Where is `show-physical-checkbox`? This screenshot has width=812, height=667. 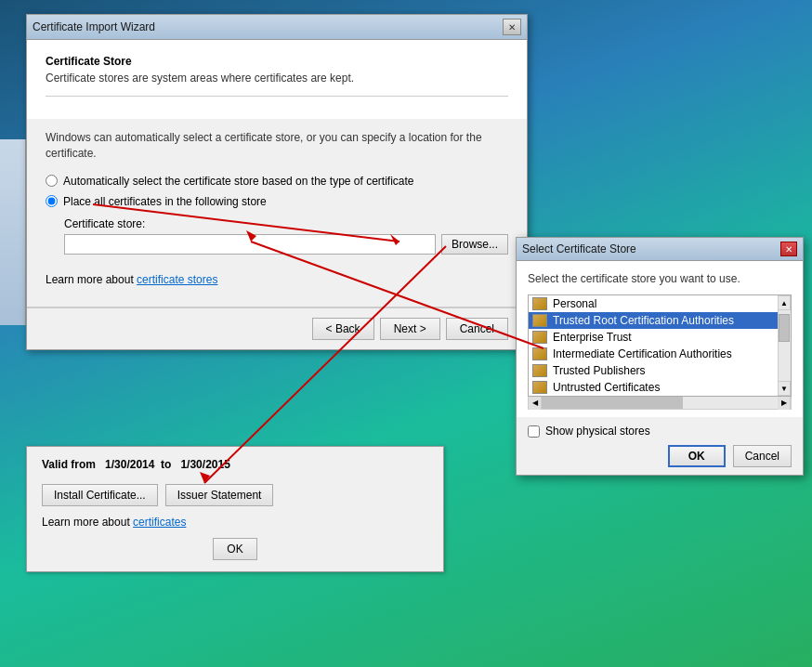
show-physical-checkbox is located at coordinates (533, 431).